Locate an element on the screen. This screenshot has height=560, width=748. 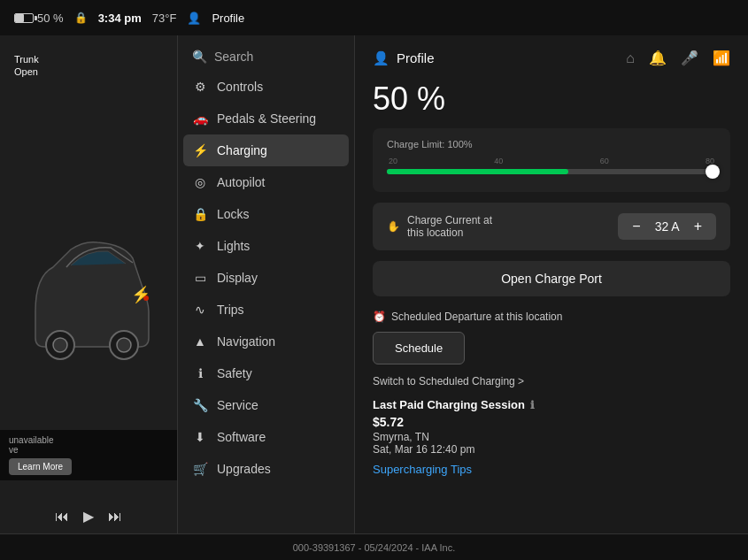
profile-title-text: Profile is located at coordinates (416, 58).